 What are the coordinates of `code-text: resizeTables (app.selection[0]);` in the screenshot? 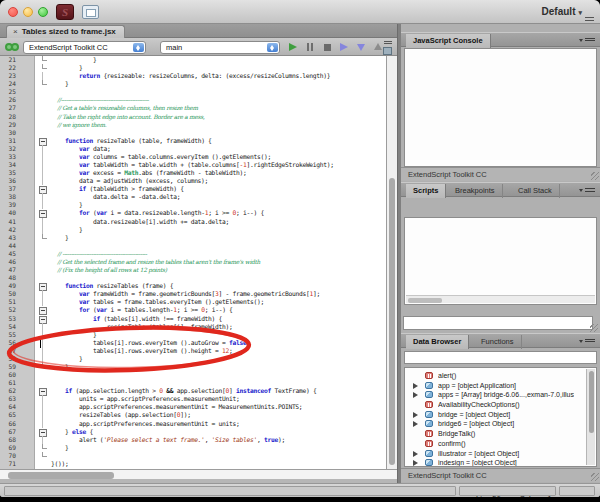 It's located at (218, 415).